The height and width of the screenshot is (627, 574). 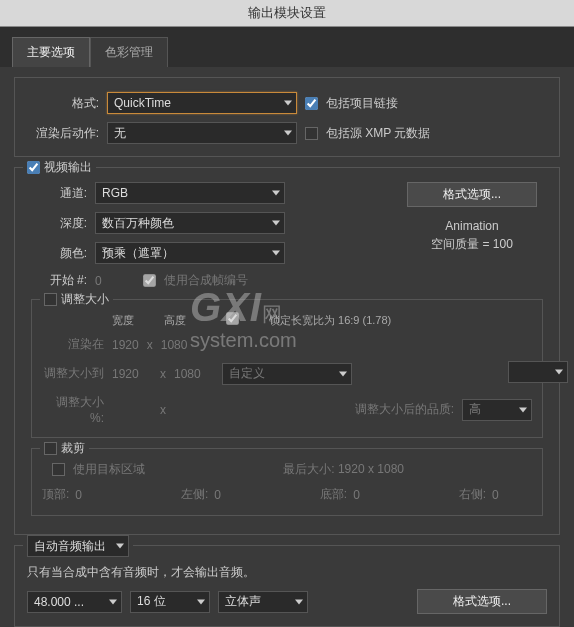 I want to click on color-dropdown: 预乘（遮罩）, so click(x=190, y=253).